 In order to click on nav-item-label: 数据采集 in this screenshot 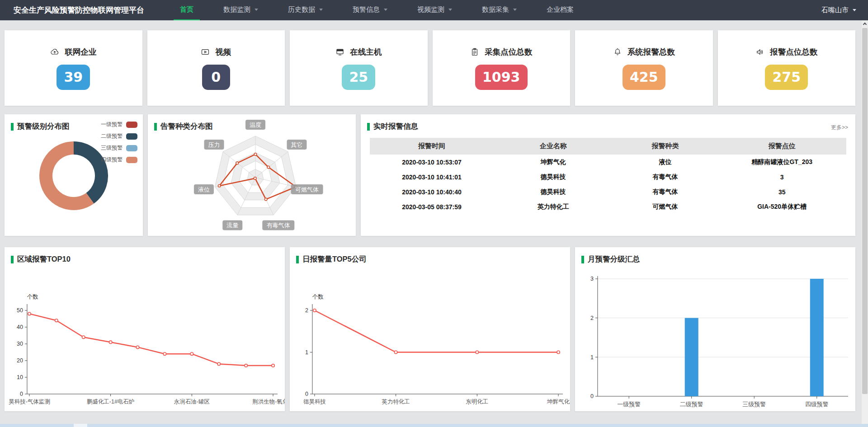, I will do `click(495, 10)`.